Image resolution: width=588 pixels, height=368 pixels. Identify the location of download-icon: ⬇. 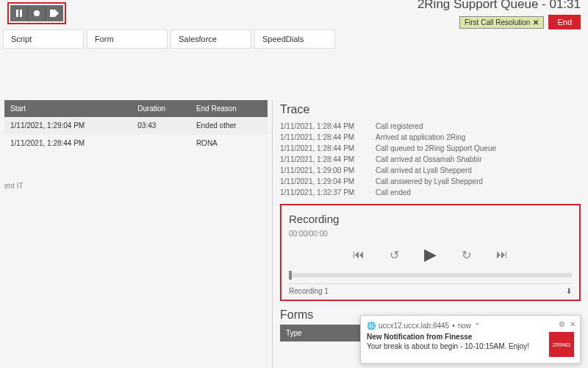
(569, 291).